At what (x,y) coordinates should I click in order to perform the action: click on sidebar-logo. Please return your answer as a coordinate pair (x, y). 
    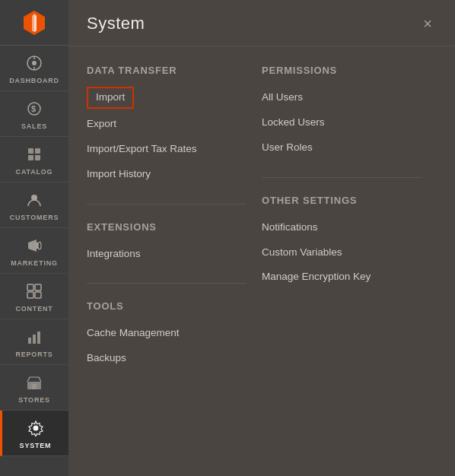
    Looking at the image, I should click on (34, 23).